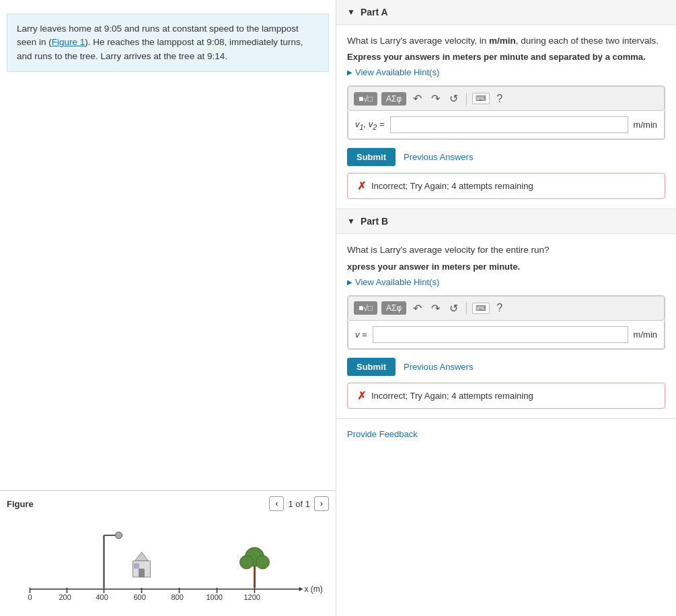 This screenshot has width=676, height=616. Describe the element at coordinates (506, 323) in the screenshot. I see `part-b-answer-box: ■√□ ΑΣφ ↶ ↷ ↺ ⌨ ? v = m/min` at that location.